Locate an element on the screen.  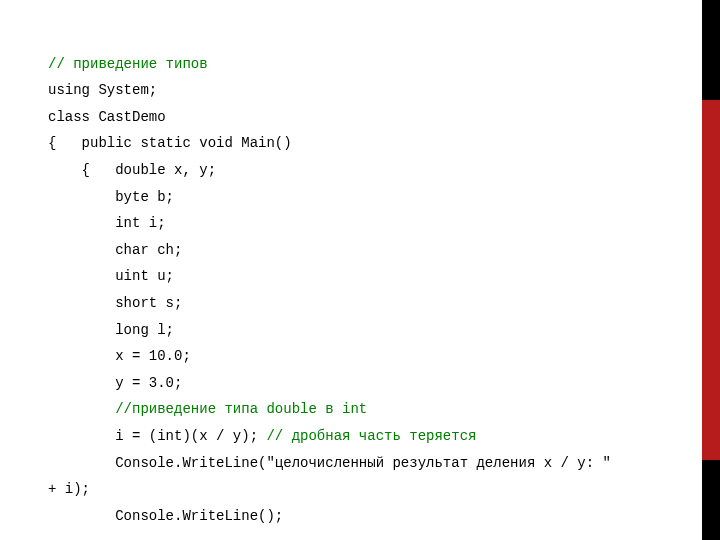
code-line: Console.WriteLine("целочисленный результ… is located at coordinates (330, 463).